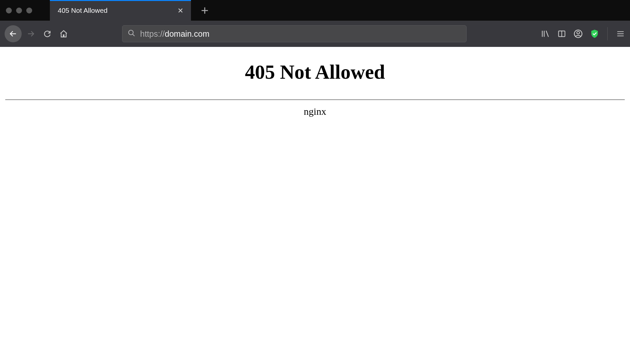 The height and width of the screenshot is (364, 630). I want to click on menu-button, so click(620, 34).